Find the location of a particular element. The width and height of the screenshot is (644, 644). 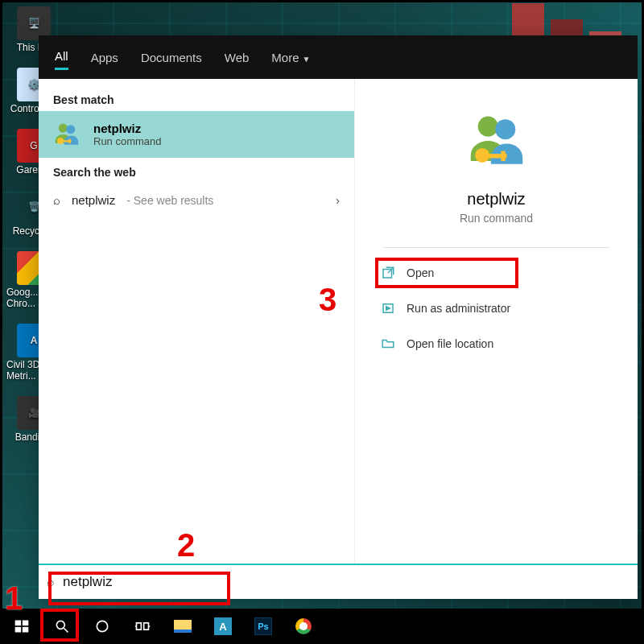

detail-subtitle: Run command is located at coordinates (496, 218).